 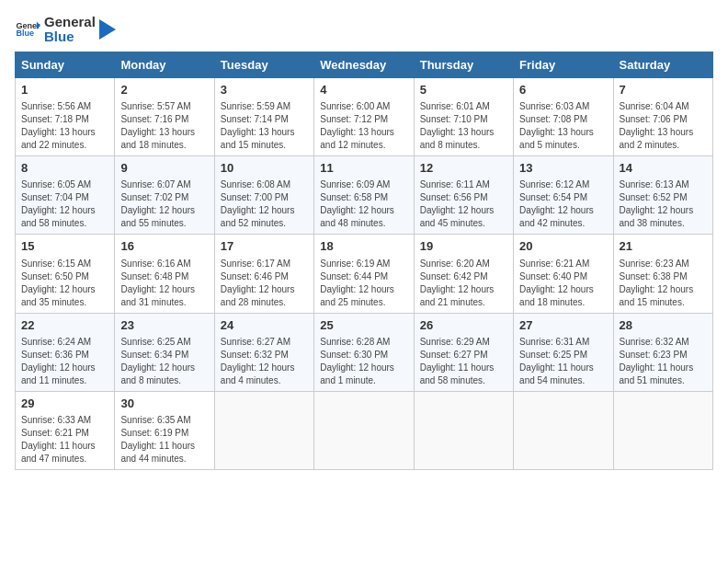 What do you see at coordinates (65, 118) in the screenshot?
I see `calendar-cell: 1 Sunrise: 5:56 AM Sunset: 7:18 PM Dayli…` at bounding box center [65, 118].